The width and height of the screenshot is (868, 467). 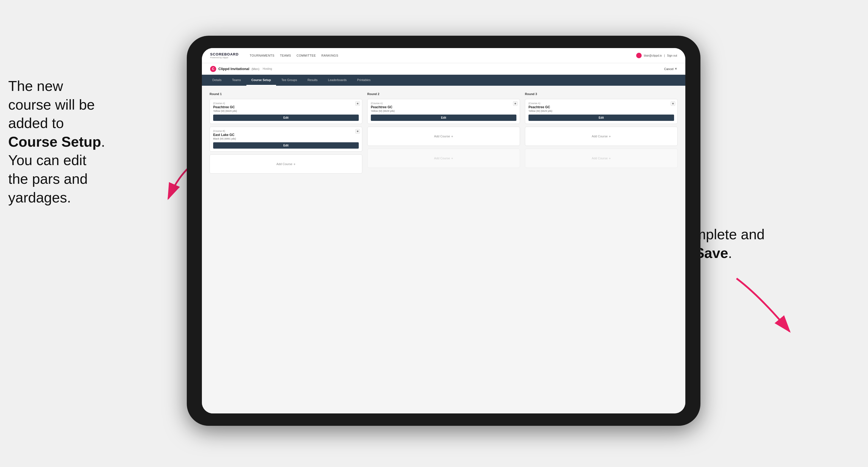 What do you see at coordinates (286, 139) in the screenshot?
I see `round1-course-b-card: (Course B) East Lake GC Black (M) (6891 …` at bounding box center [286, 139].